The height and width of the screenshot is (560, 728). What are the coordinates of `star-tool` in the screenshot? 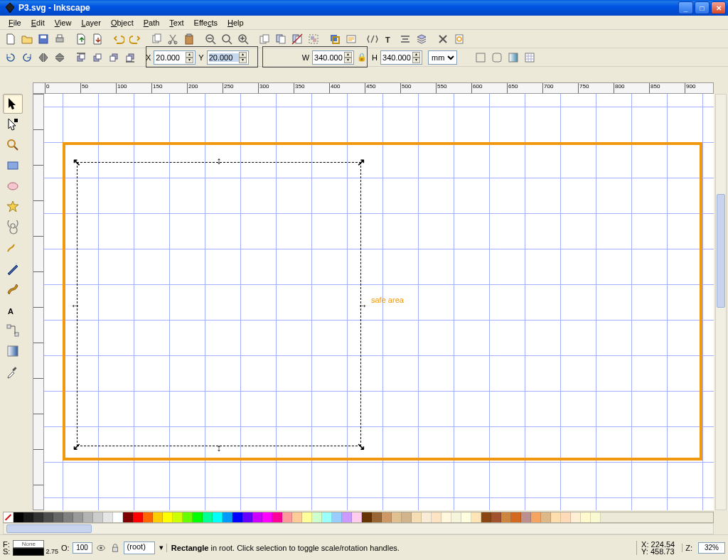 It's located at (13, 207).